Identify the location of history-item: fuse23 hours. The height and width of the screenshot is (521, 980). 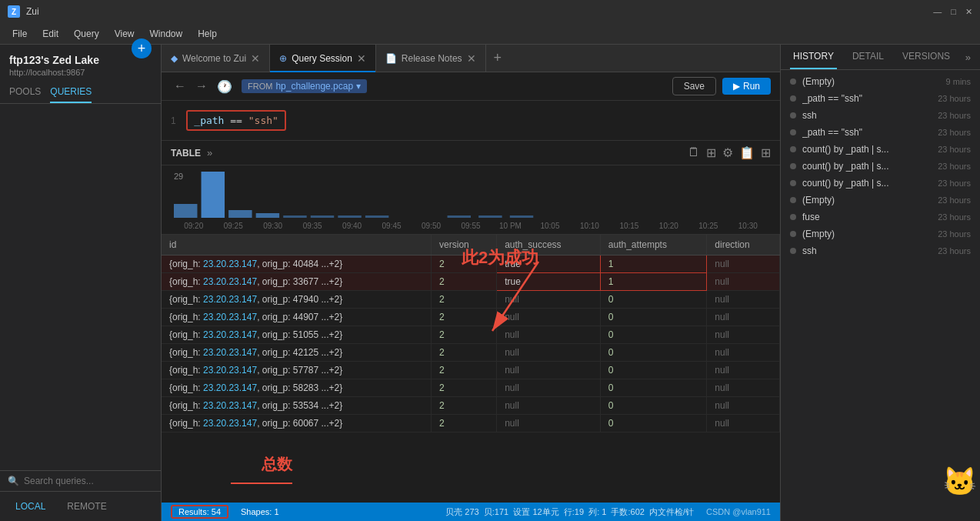
(880, 217).